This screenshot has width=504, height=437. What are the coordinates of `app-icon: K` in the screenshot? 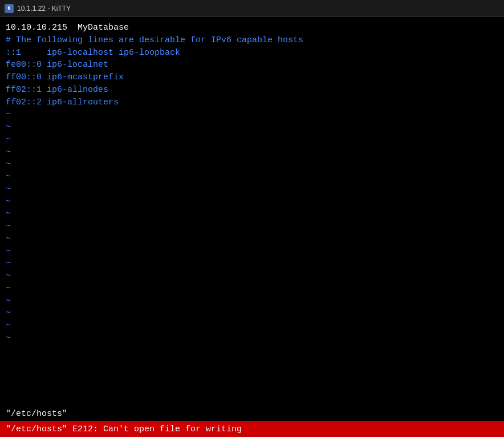 It's located at (9, 9).